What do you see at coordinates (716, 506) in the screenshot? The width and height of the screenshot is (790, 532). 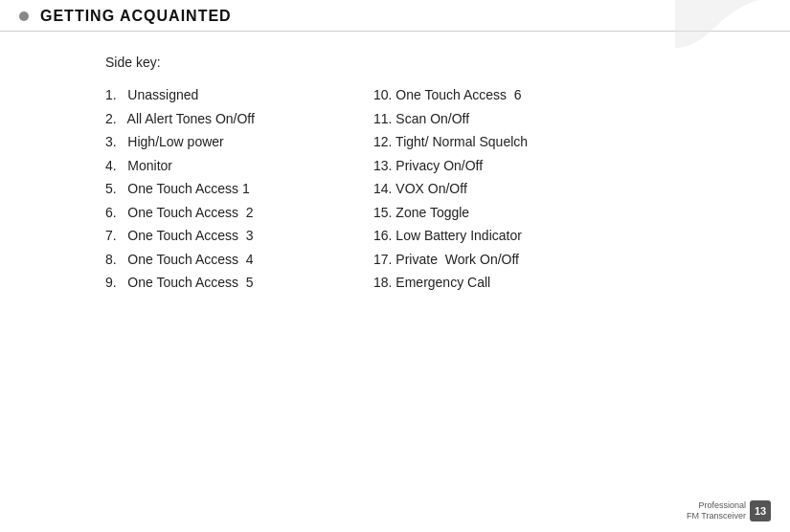 I see `footer-line1: Professional` at bounding box center [716, 506].